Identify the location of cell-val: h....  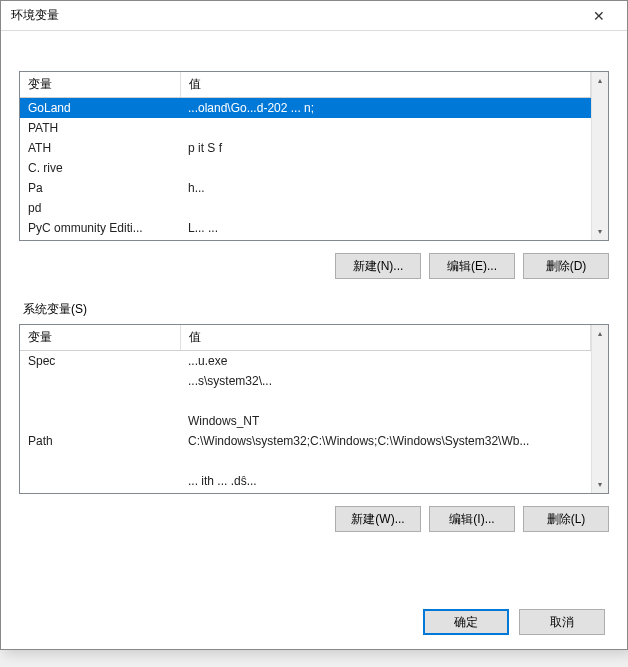
(386, 188).